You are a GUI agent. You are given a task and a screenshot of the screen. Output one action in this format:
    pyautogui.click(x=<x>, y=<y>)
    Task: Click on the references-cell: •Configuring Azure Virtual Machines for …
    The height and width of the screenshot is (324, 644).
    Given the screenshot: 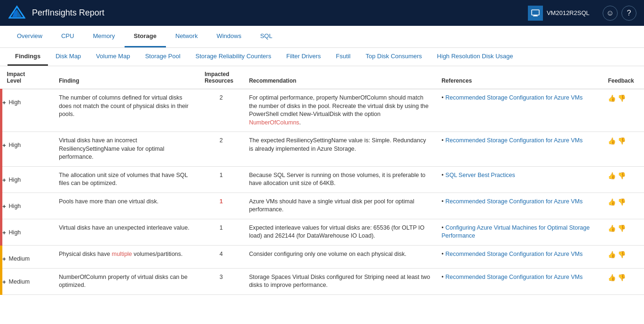 What is the action you would take?
    pyautogui.click(x=519, y=232)
    